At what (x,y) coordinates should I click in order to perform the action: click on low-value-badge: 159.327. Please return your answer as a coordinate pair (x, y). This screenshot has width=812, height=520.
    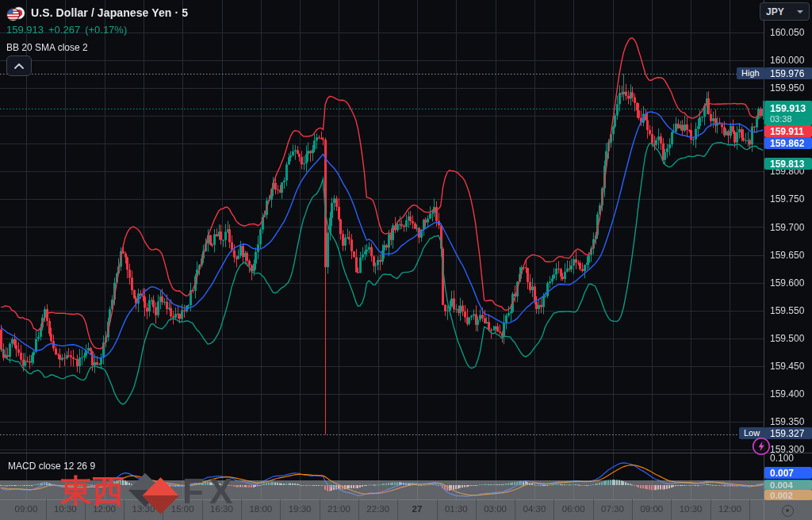
    Looking at the image, I should click on (788, 433).